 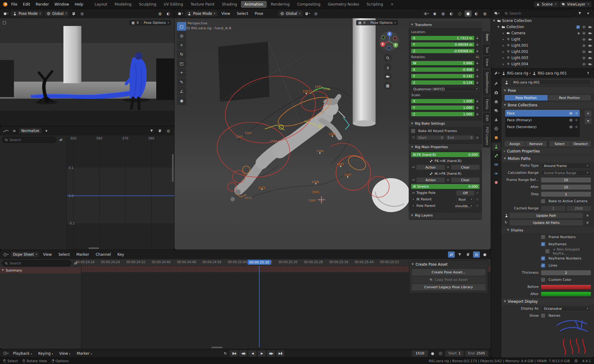 What do you see at coordinates (173, 4) in the screenshot?
I see `workspace-tab-uv-editing: UV Editing` at bounding box center [173, 4].